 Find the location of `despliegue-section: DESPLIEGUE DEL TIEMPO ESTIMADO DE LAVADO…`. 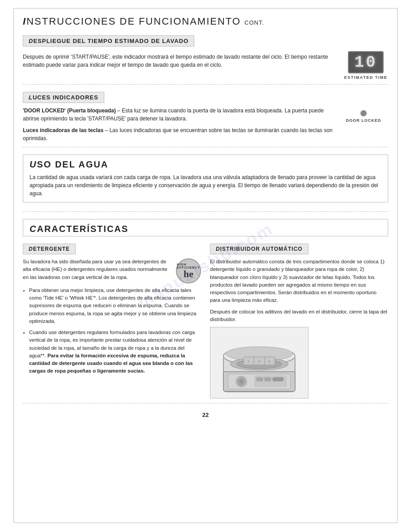

despliegue-section: DESPLIEGUE DEL TIEMPO ESTIMADO DE LAVADO… is located at coordinates (206, 60).